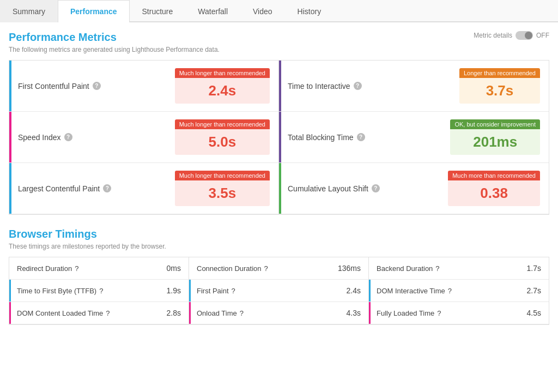  What do you see at coordinates (524, 35) in the screenshot?
I see `toggle-track` at bounding box center [524, 35].